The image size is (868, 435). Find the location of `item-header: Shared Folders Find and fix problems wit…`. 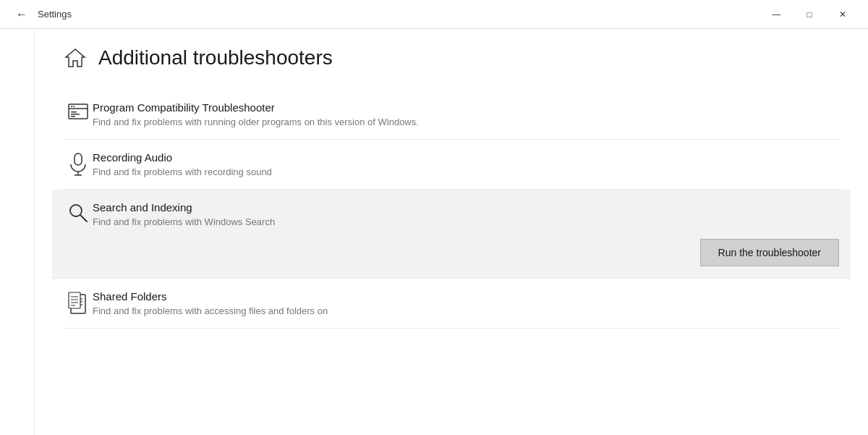

item-header: Shared Folders Find and fix problems wit… is located at coordinates (451, 303).